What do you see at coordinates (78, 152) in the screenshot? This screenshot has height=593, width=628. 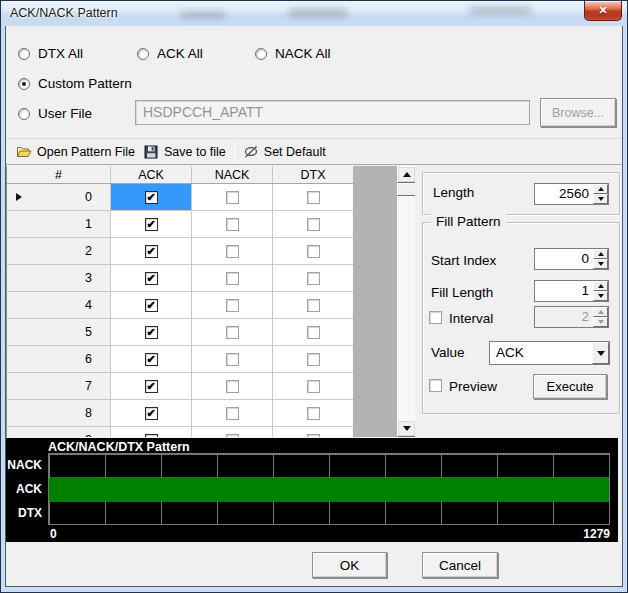 I see `open-pattern-file-button: Open Pattern File` at bounding box center [78, 152].